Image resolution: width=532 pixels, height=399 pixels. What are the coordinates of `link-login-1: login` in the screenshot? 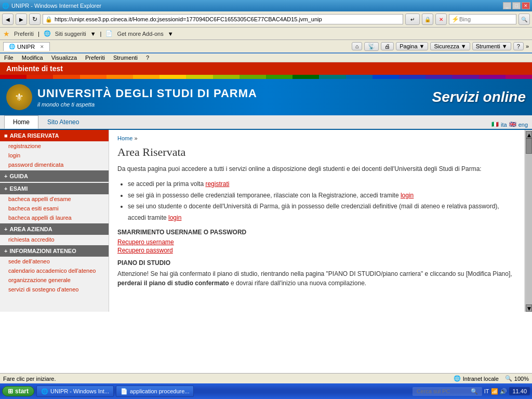 It's located at (407, 195).